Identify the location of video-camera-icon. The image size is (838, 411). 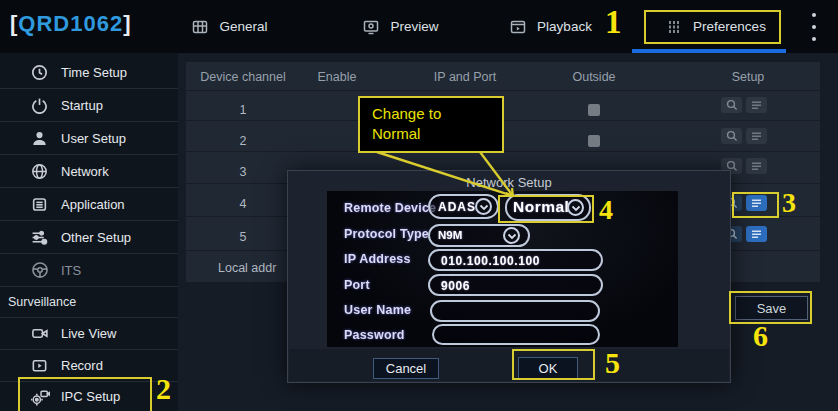
(40, 334).